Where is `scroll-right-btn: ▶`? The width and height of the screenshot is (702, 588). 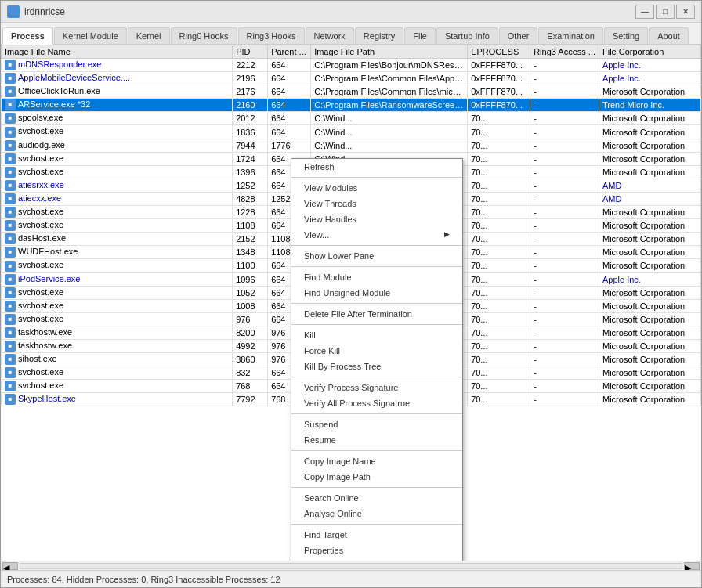
scroll-right-btn: ▶ is located at coordinates (692, 566).